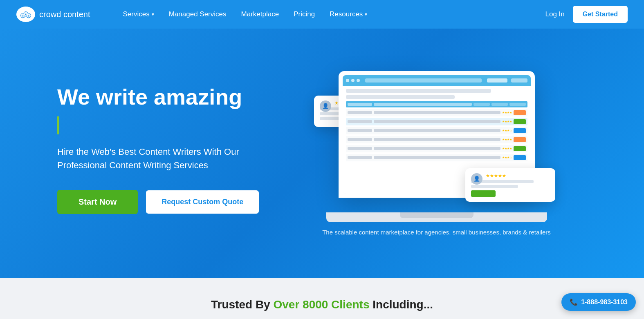  What do you see at coordinates (198, 14) in the screenshot?
I see `nav-managed-services: Managed Services` at bounding box center [198, 14].